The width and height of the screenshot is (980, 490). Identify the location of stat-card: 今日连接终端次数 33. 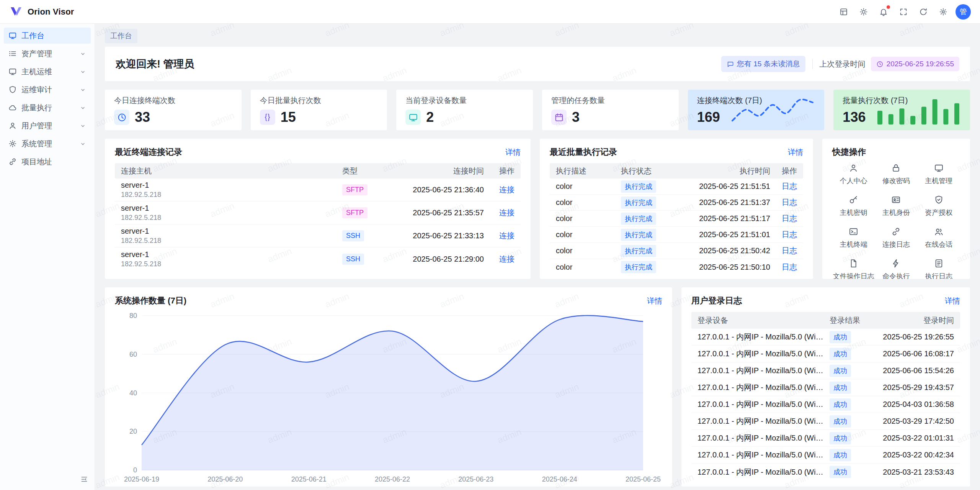
(173, 110).